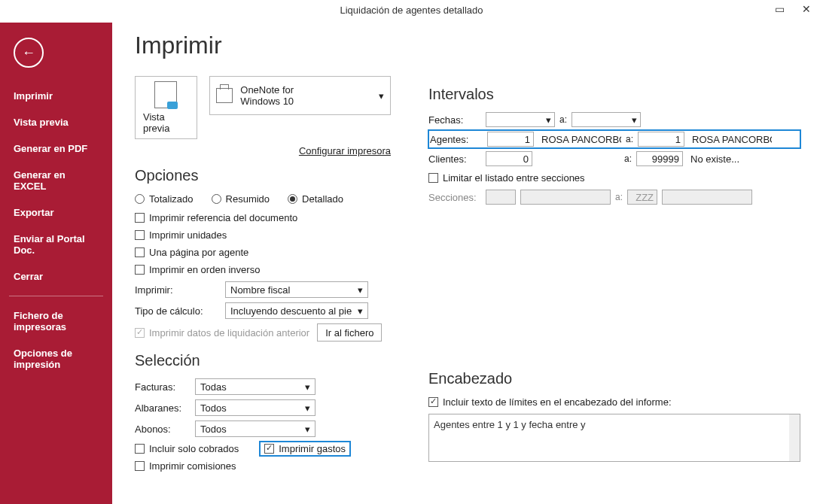 This screenshot has width=823, height=504. I want to click on agente-from-name: ROSA PANCORBO, so click(580, 139).